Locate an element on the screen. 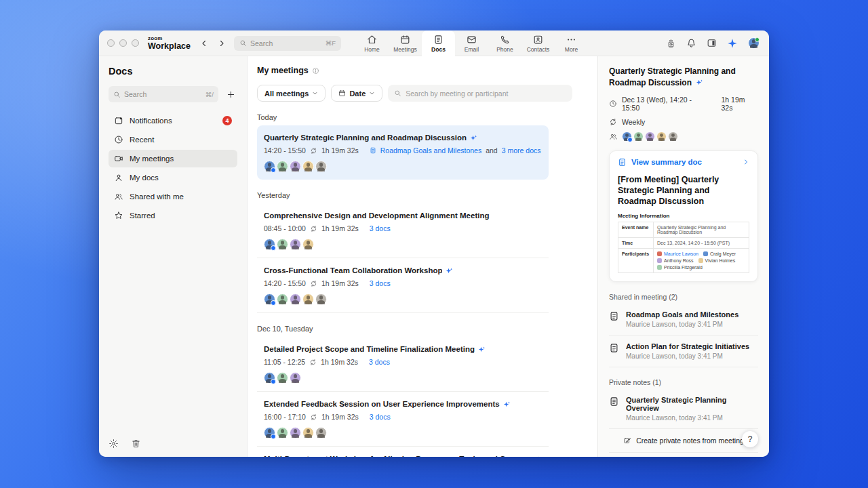 The image size is (868, 488). tab-email: Email is located at coordinates (472, 43).